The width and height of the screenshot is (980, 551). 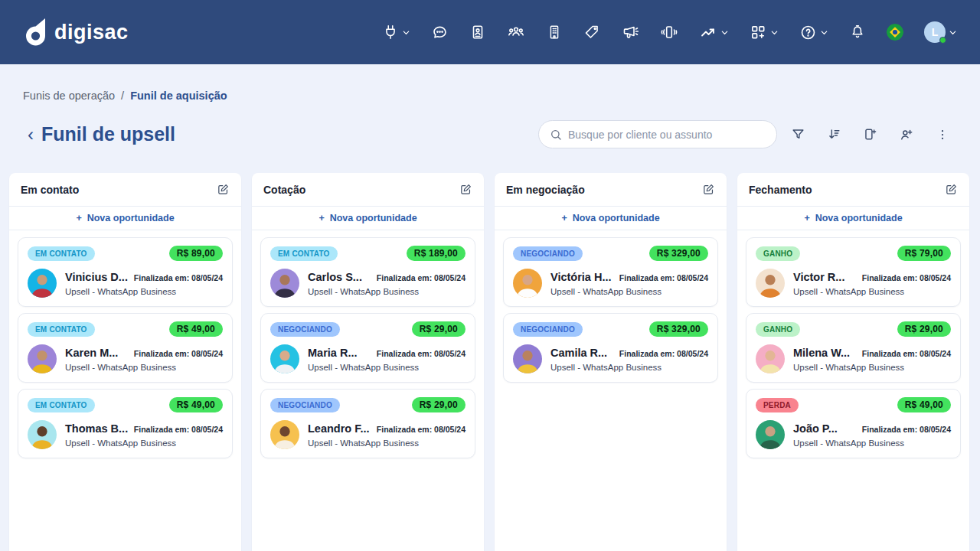 I want to click on card-body: Victória H... Finalizada em: 08/05/24 Up…, so click(x=611, y=283).